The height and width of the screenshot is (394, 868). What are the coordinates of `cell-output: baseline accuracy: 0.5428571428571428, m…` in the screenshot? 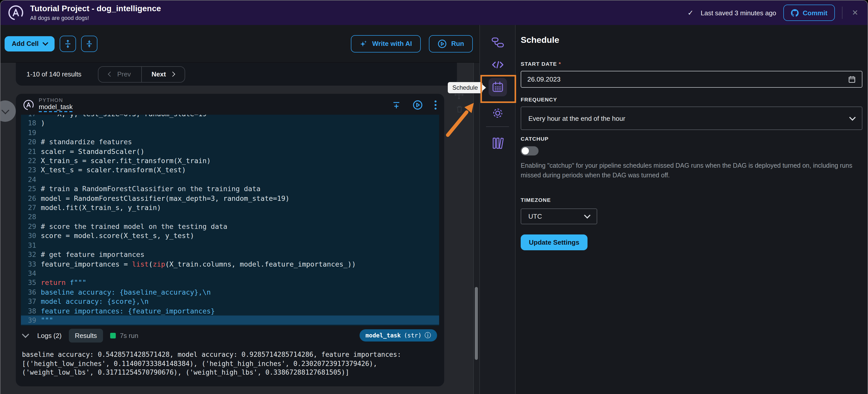 It's located at (230, 361).